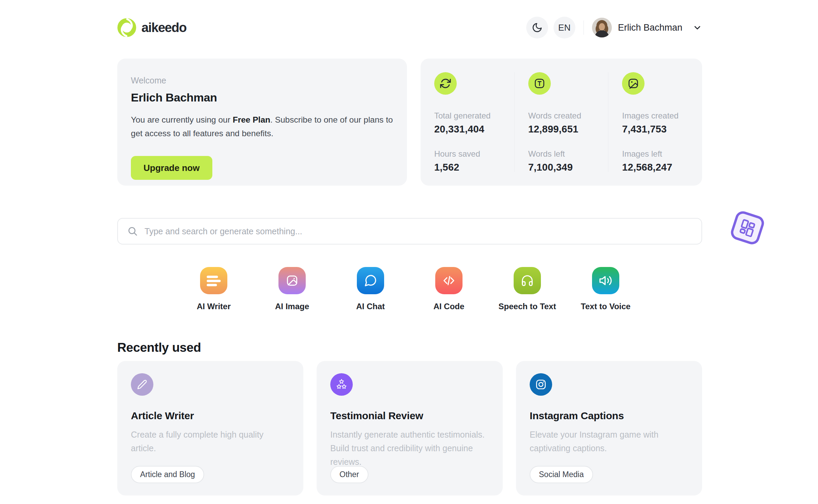 The height and width of the screenshot is (504, 818). Describe the element at coordinates (655, 122) in the screenshot. I see `stat-column-images: Images created 7,431,753 Images left 12,…` at that location.